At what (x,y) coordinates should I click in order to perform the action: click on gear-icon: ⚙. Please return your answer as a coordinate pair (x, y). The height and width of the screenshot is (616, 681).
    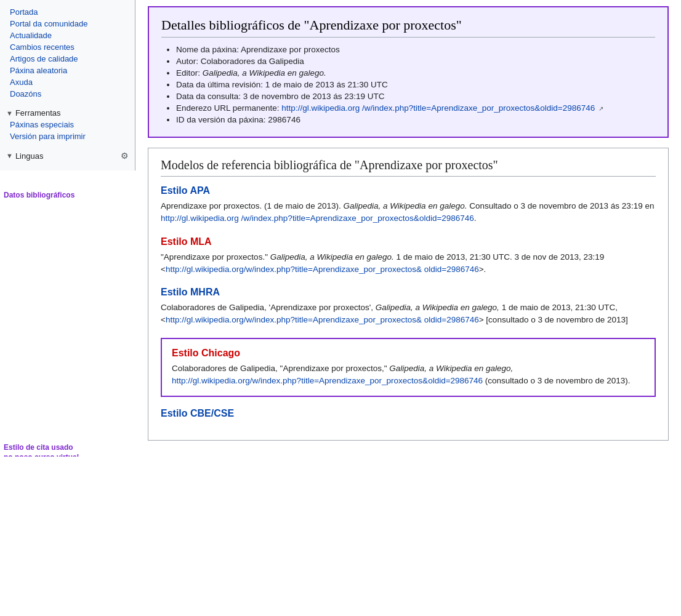
    Looking at the image, I should click on (124, 156).